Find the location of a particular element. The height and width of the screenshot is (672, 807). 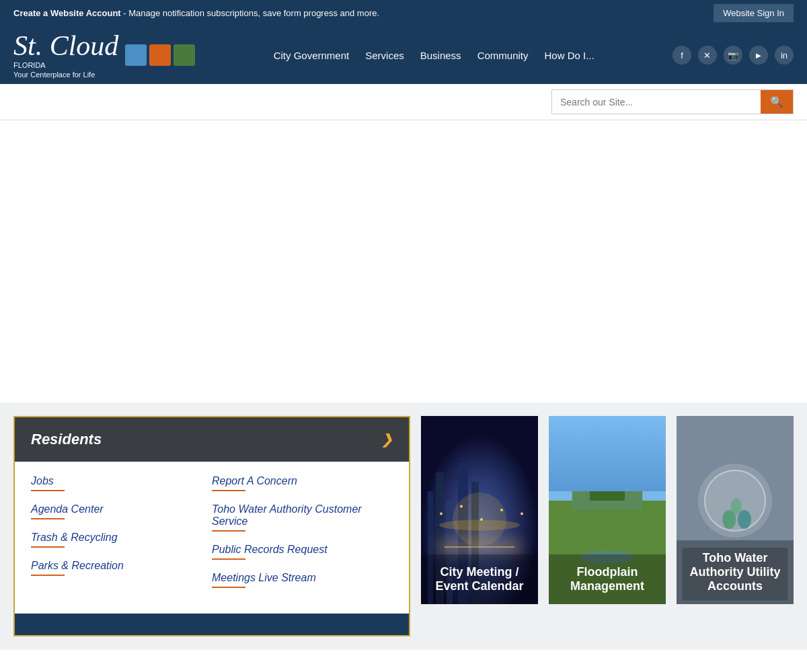

main-navigation: City Government Services Business Commun… is located at coordinates (434, 55).